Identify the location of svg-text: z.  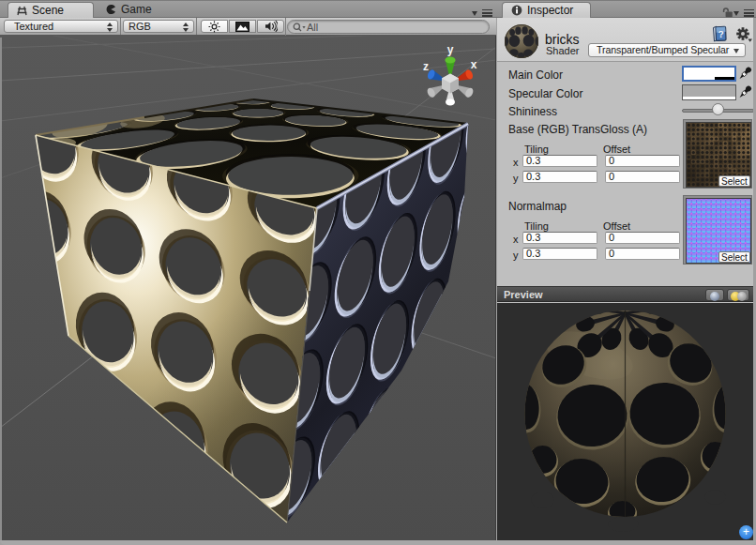
(426, 67).